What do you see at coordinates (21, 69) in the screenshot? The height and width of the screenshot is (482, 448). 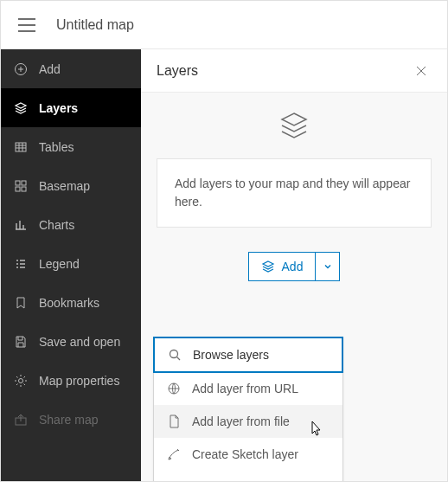 I see `plus-circle-icon` at bounding box center [21, 69].